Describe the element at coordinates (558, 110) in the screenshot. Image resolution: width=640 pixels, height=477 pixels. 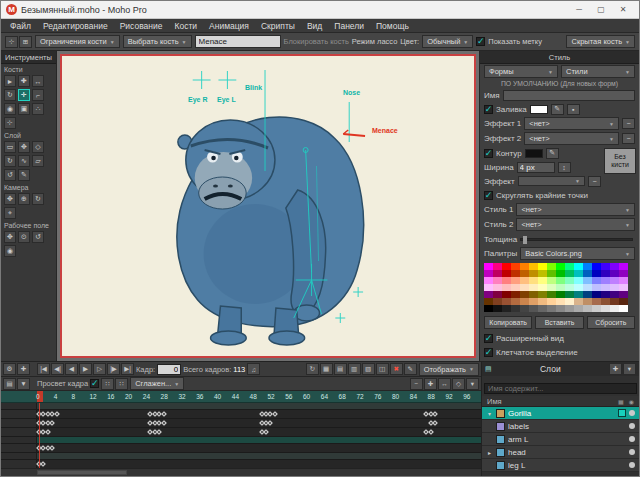
I see `fill-eyedropper-button: ✎` at that location.